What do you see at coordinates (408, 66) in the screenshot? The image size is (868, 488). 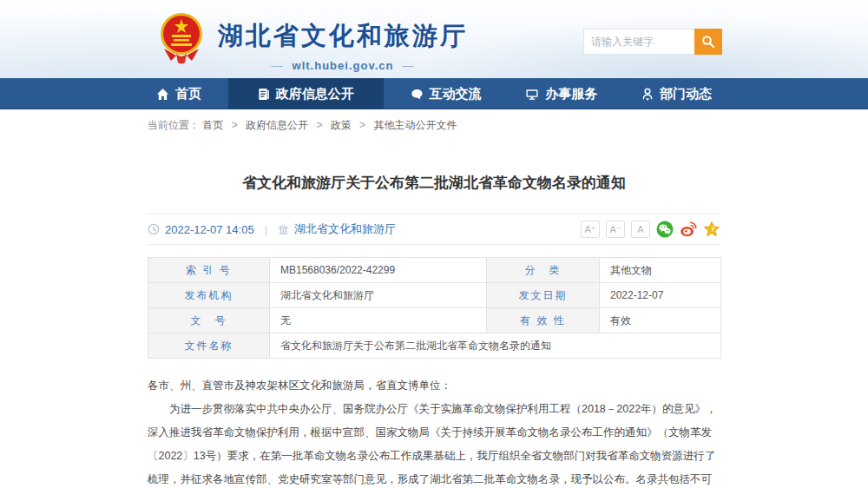 I see `url-dash-right: —` at bounding box center [408, 66].